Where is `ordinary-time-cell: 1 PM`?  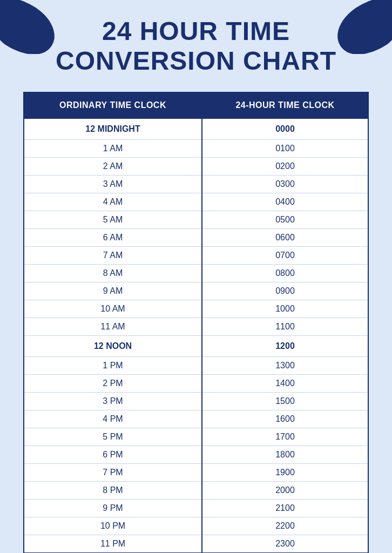
ordinary-time-cell: 1 PM is located at coordinates (113, 366).